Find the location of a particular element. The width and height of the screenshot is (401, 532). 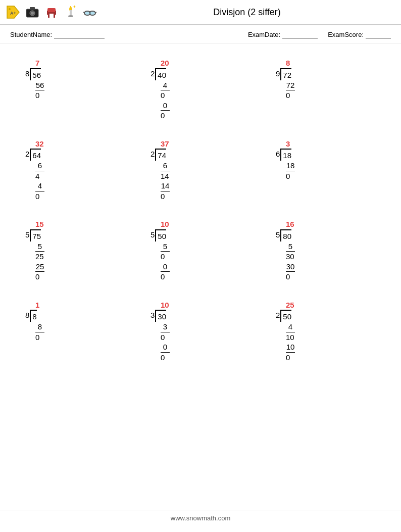

divisor-10: 8 is located at coordinates (27, 315).